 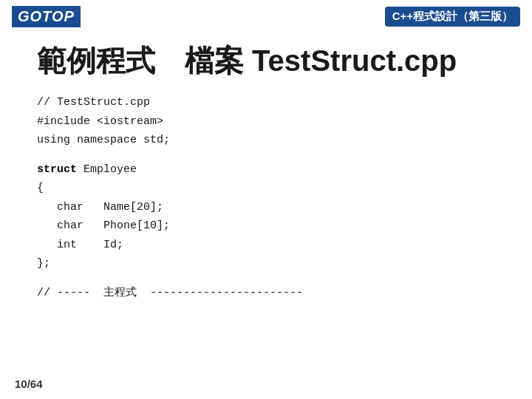 I want to click on code-line-9: };, so click(x=266, y=264).